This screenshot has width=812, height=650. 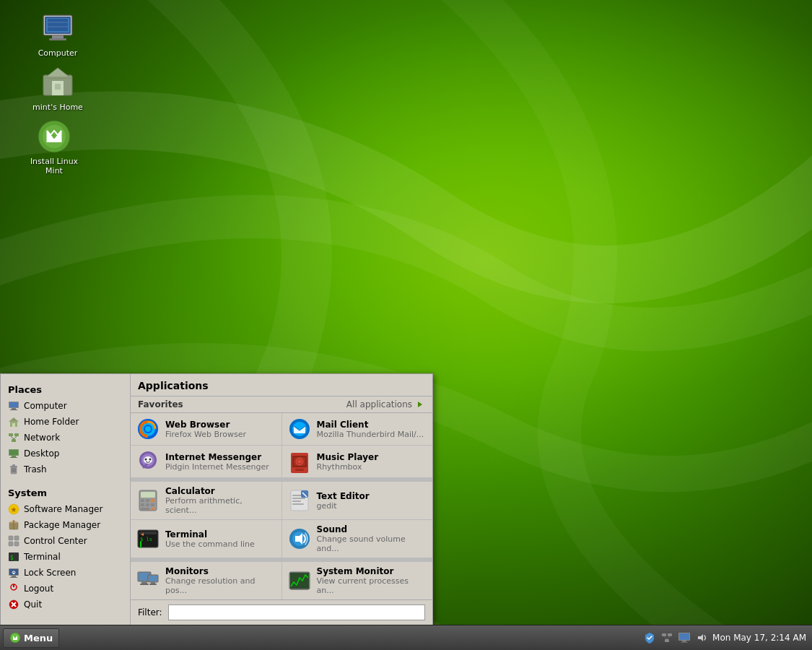 I want to click on system-header: System, so click(x=65, y=493).